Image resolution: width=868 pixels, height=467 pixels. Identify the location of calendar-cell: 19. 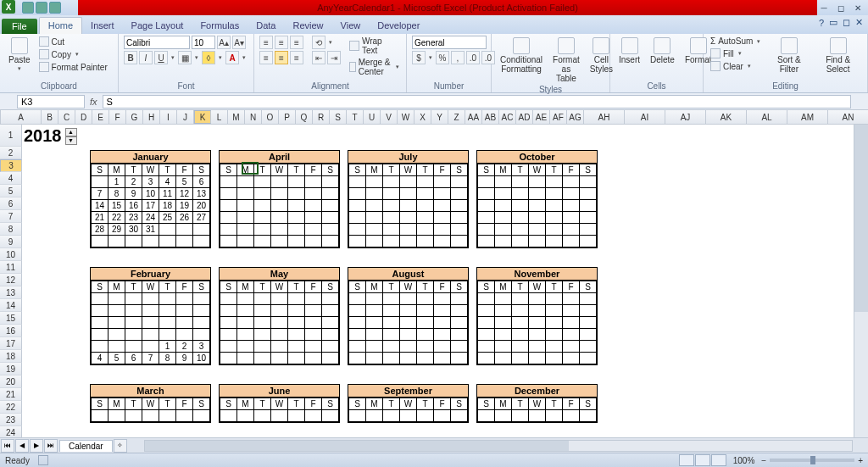
(185, 206).